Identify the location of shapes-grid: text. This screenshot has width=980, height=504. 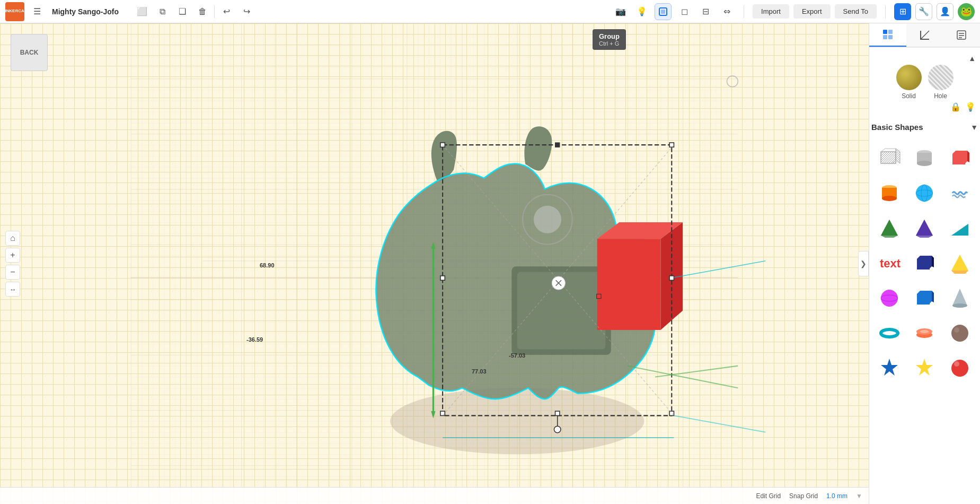
(924, 263).